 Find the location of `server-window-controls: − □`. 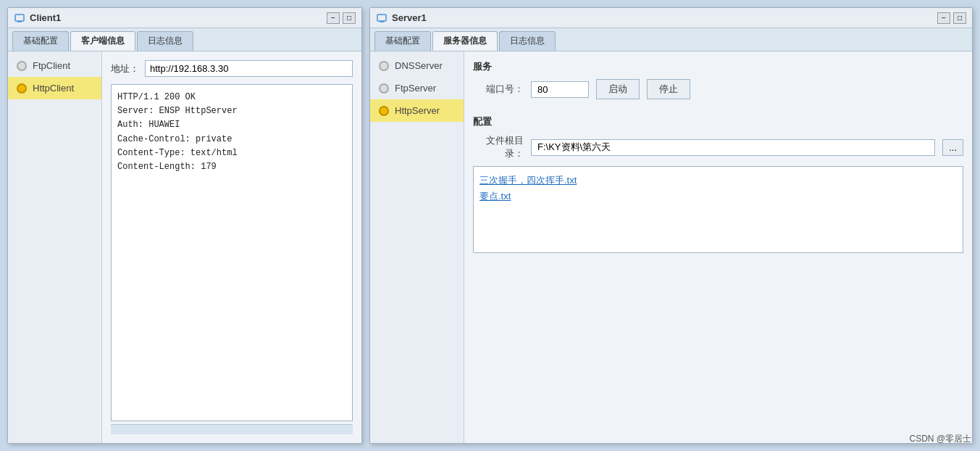

server-window-controls: − □ is located at coordinates (952, 18).